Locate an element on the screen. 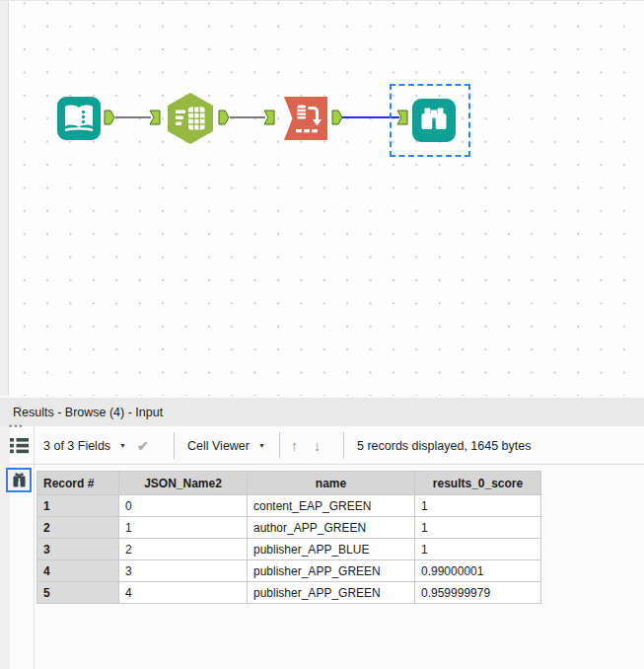 This screenshot has height=669, width=644. table-row: 43publisher_APP_GREEN0.99000001 is located at coordinates (290, 571).